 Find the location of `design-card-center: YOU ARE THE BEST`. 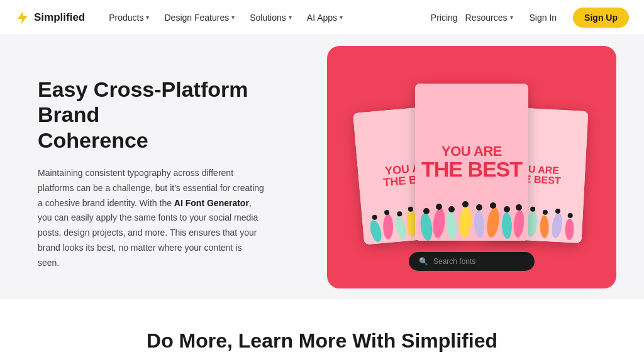

design-card-center: YOU ARE THE BEST is located at coordinates (472, 162).